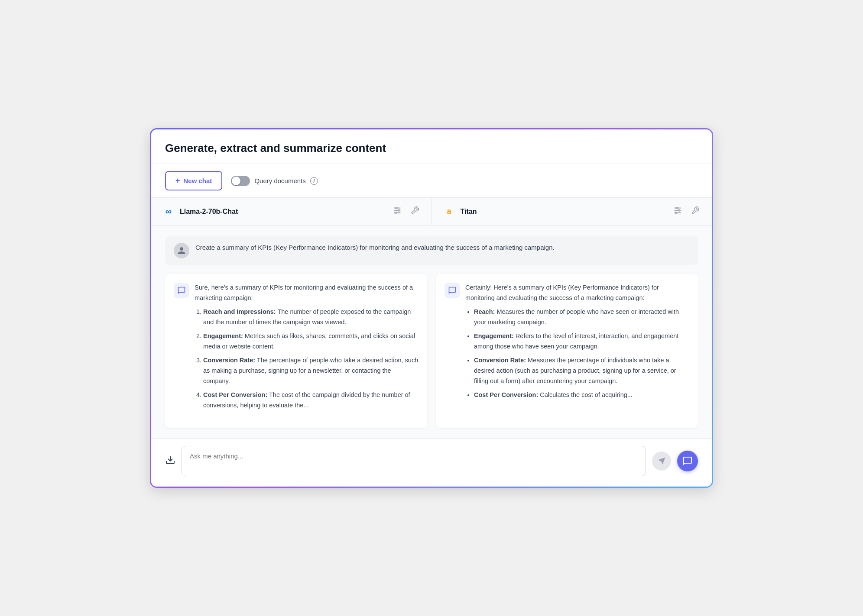  What do you see at coordinates (432, 181) in the screenshot?
I see `toolbar: + New chat Query documents i` at bounding box center [432, 181].